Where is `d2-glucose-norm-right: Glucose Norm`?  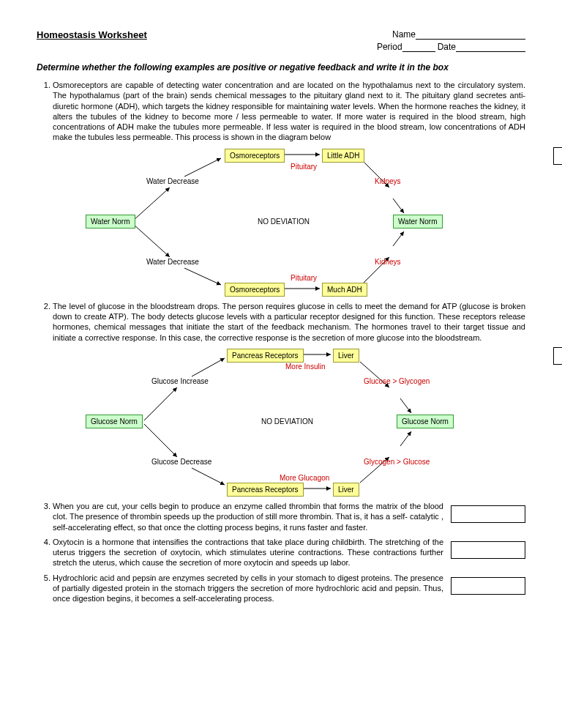
d2-glucose-norm-right: Glucose Norm is located at coordinates (425, 422).